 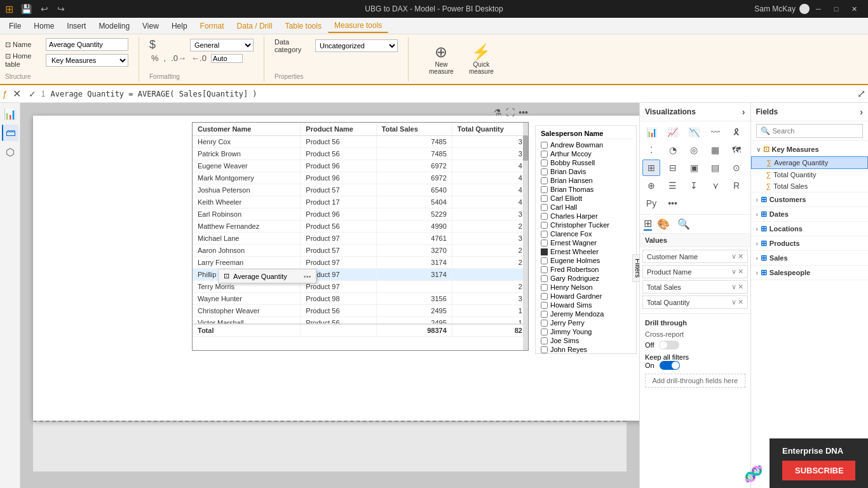 What do you see at coordinates (586, 145) in the screenshot?
I see `sp-item: Andrew Bowman` at bounding box center [586, 145].